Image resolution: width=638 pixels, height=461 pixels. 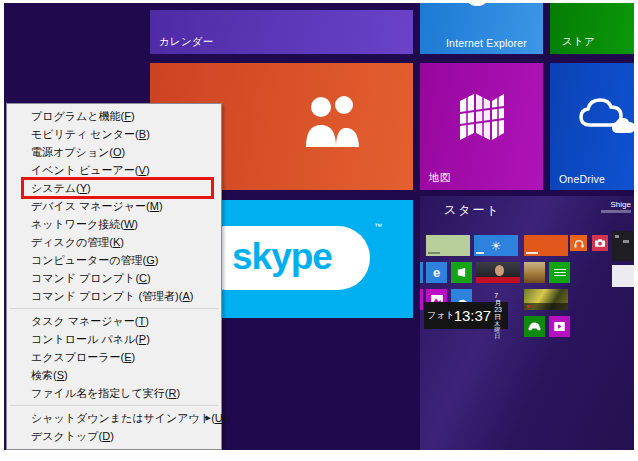 What do you see at coordinates (592, 28) in the screenshot?
I see `tile-store: ストア` at bounding box center [592, 28].